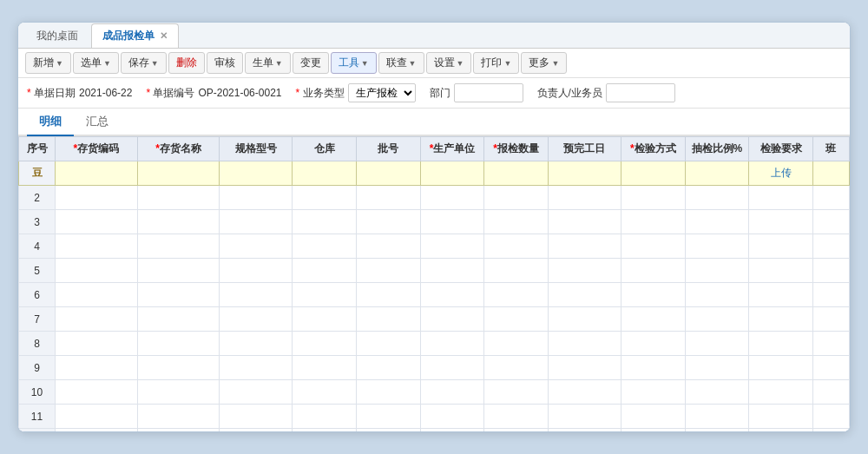 Image resolution: width=868 pixels, height=454 pixels. What do you see at coordinates (267, 63) in the screenshot?
I see `generate-button: 生单 ▼` at bounding box center [267, 63].